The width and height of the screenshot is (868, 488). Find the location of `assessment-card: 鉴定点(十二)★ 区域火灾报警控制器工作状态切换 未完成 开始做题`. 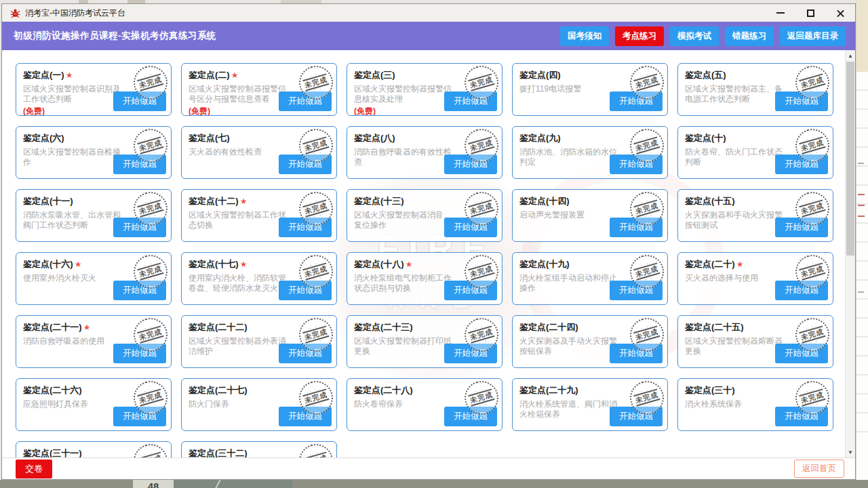

assessment-card: 鉴定点(十二)★ 区域火灾报警控制器工作状态切换 未完成 开始做题 is located at coordinates (259, 216).